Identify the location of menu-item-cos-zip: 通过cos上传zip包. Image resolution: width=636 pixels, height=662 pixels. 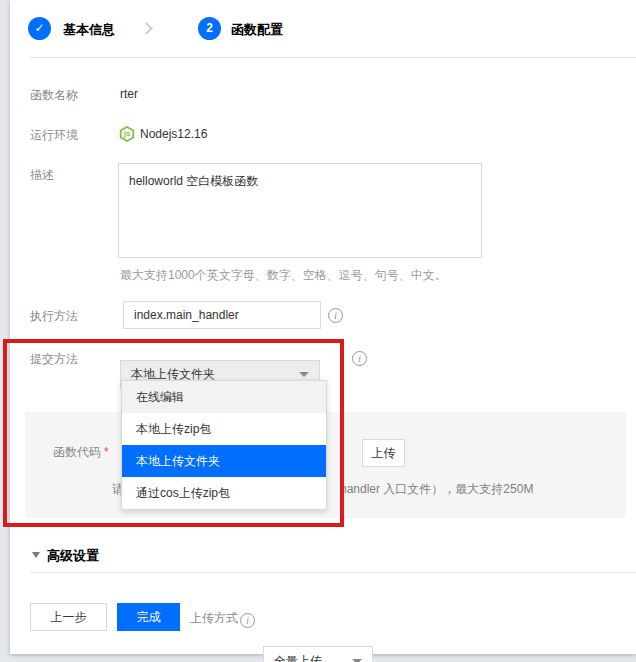
(224, 493).